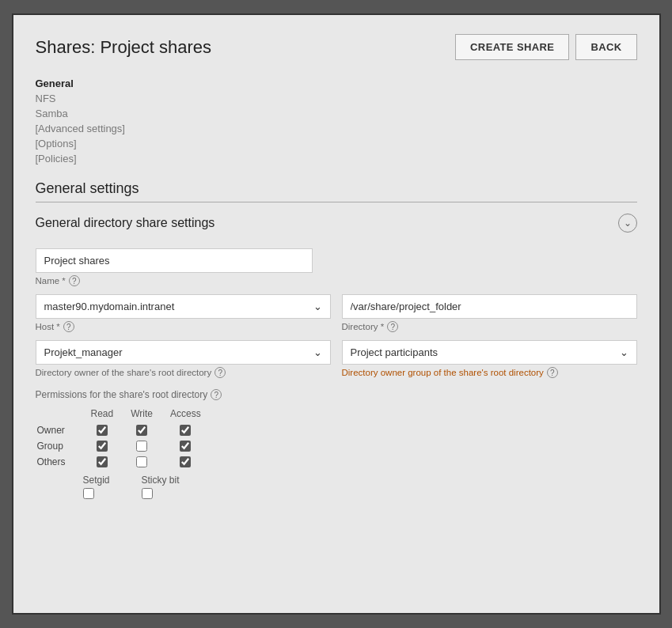  What do you see at coordinates (185, 462) in the screenshot?
I see `perm-others-access-checkbox` at bounding box center [185, 462].